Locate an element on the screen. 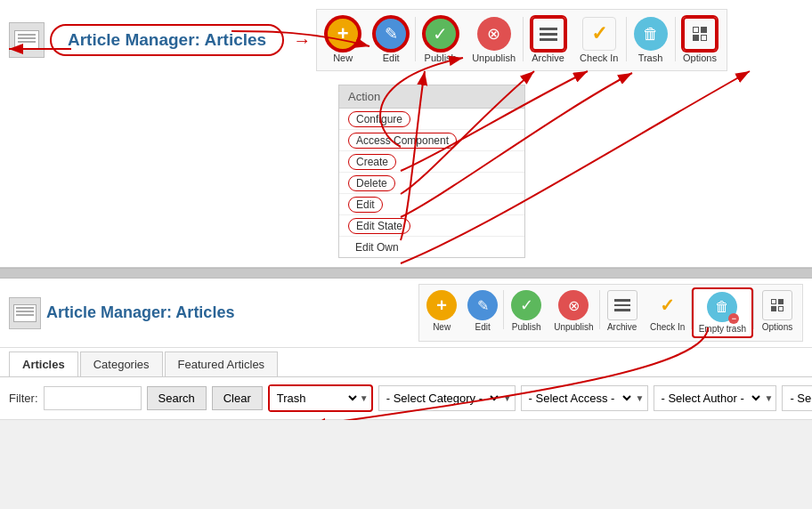 This screenshot has width=812, height=509. edit-label-top: Edit is located at coordinates (392, 58).